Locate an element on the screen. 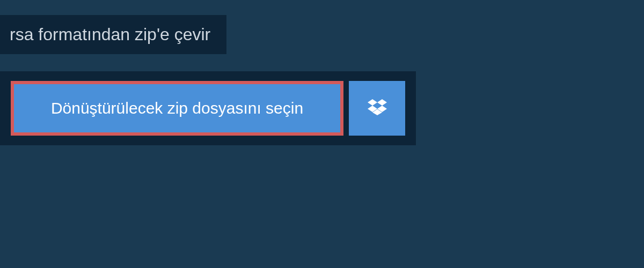 The image size is (644, 268). select-file-button: Dönüştürülecek zip dosyasını seçin is located at coordinates (177, 108).